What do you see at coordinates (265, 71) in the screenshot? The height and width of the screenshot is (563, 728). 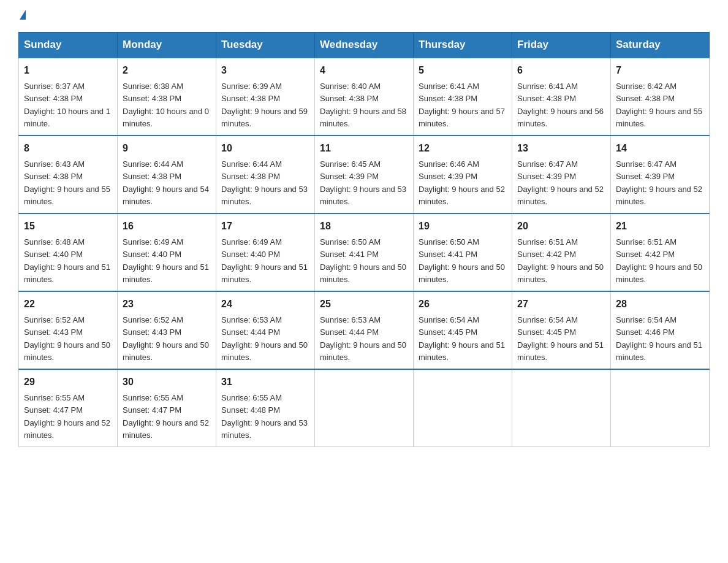 I see `day-number: 3` at bounding box center [265, 71].